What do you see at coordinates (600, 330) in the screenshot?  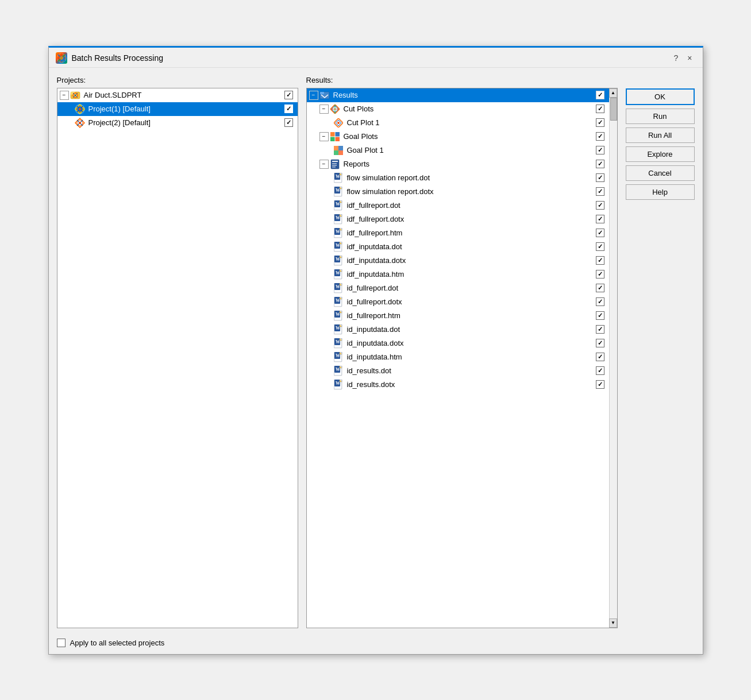 I see `r12-checkbox` at bounding box center [600, 330].